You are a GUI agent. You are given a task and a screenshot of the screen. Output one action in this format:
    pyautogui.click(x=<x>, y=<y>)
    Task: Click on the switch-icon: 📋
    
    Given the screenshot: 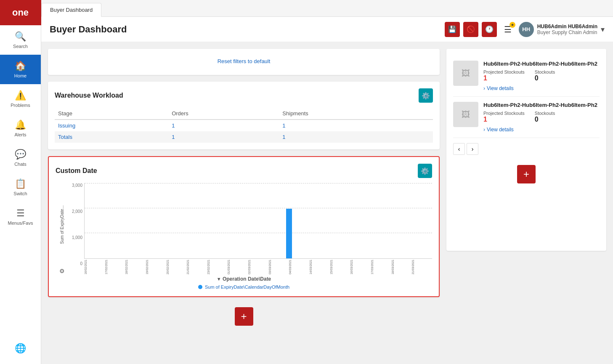 What is the action you would take?
    pyautogui.click(x=20, y=184)
    